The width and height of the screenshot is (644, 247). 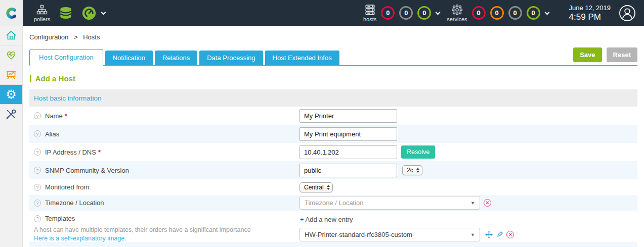 What do you see at coordinates (390, 203) in the screenshot?
I see `timezone-select: Timezone / Location ▼` at bounding box center [390, 203].